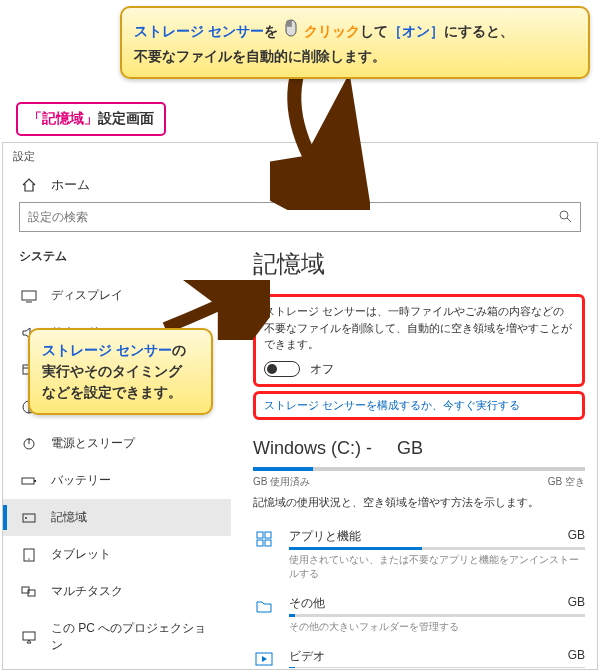  Describe the element at coordinates (419, 558) in the screenshot. I see `storage-item: アプリと機能 GB 使用されていない、または不要なアプリと機能をアンインストール…` at that location.